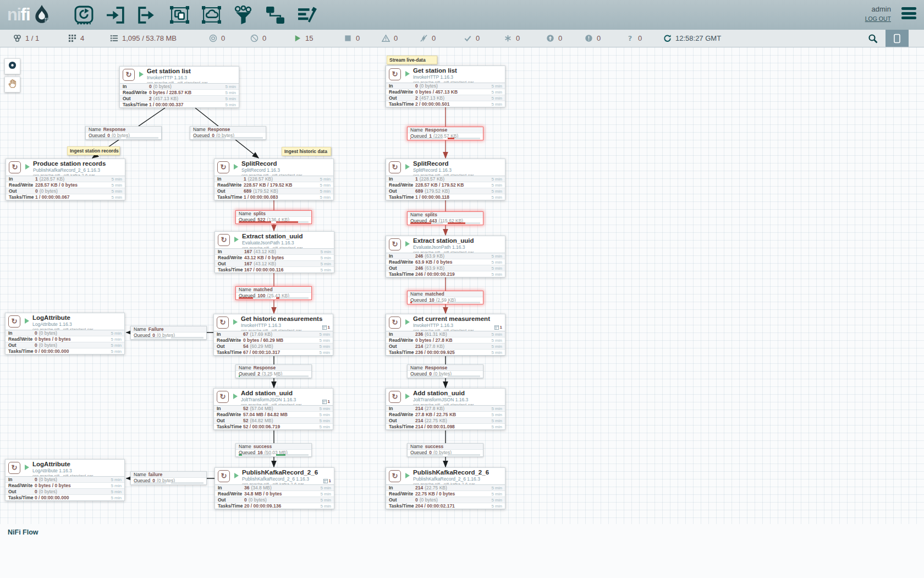 This screenshot has width=924, height=578. I want to click on connection-label: Namematched Queued10(2.59 KB), so click(446, 297).